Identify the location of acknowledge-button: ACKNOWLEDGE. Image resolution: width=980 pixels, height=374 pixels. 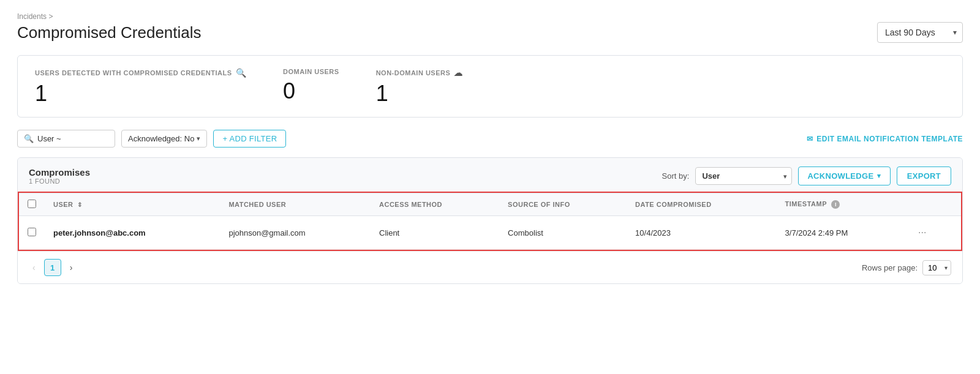
(844, 176).